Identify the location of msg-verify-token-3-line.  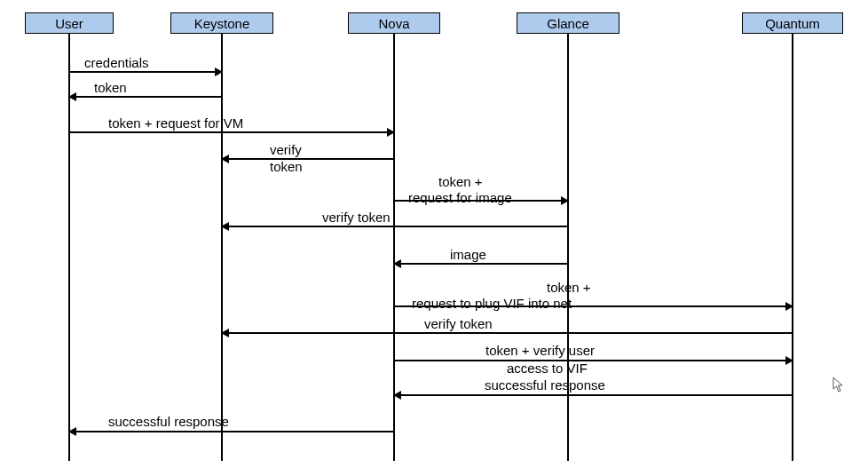
(508, 333).